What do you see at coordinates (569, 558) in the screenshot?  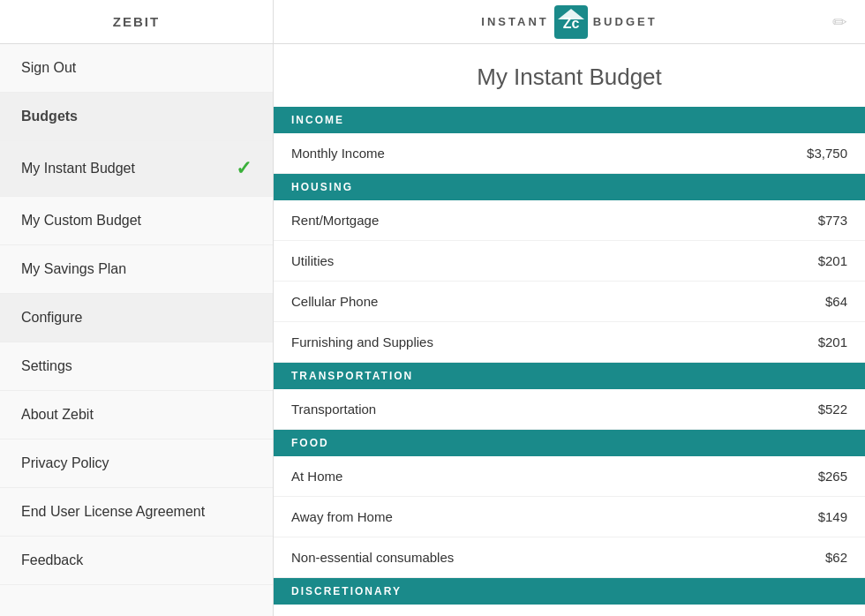 I see `budget-row: Non-essential consumables$62` at bounding box center [569, 558].